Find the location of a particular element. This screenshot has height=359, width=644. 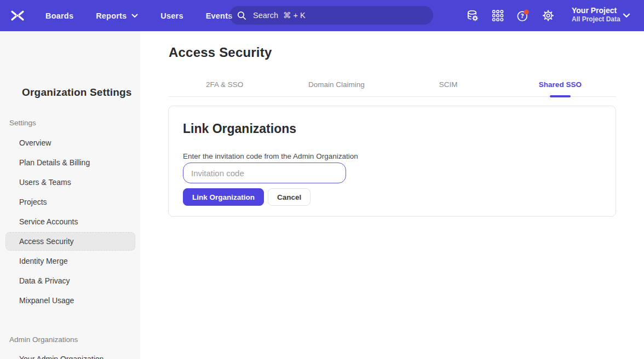

sidebar-item-service-accounts: Service Accounts is located at coordinates (70, 222).